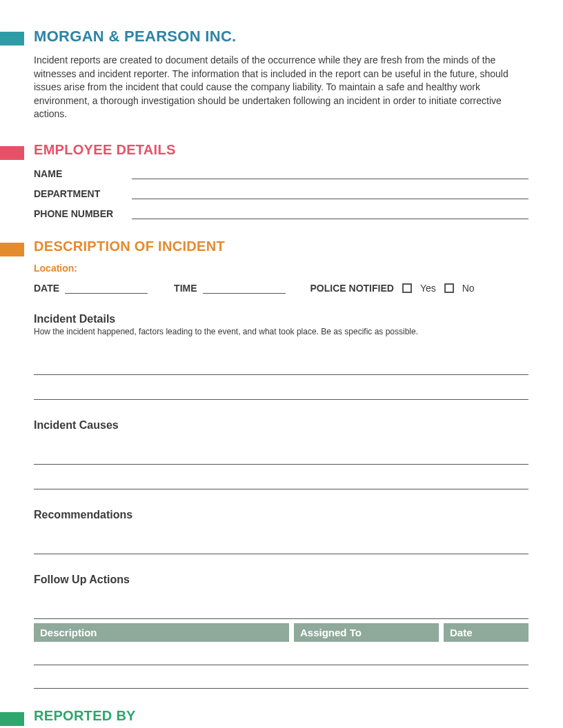 Image resolution: width=563 pixels, height=728 pixels. What do you see at coordinates (282, 542) in the screenshot?
I see `recommendations-lines` at bounding box center [282, 542].